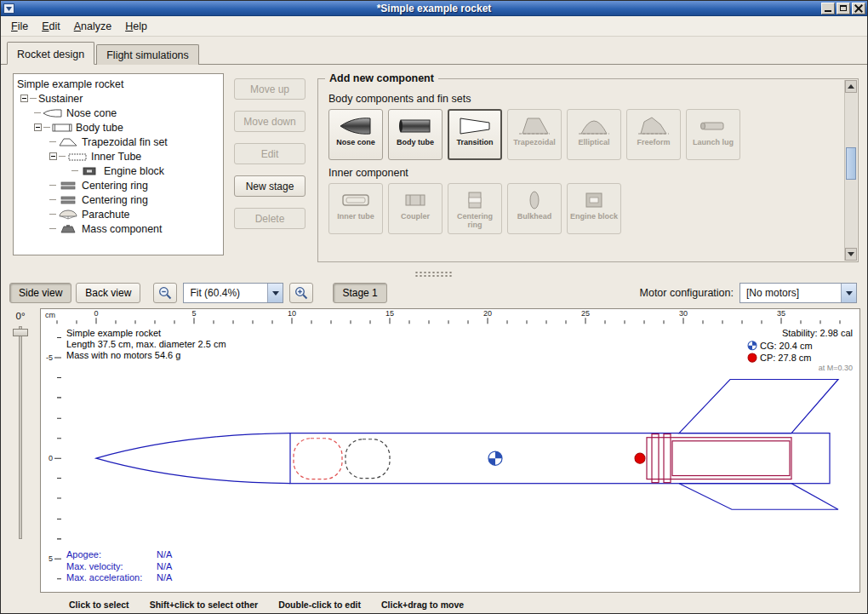 This screenshot has height=614, width=868. I want to click on ruler-label: 0, so click(95, 313).